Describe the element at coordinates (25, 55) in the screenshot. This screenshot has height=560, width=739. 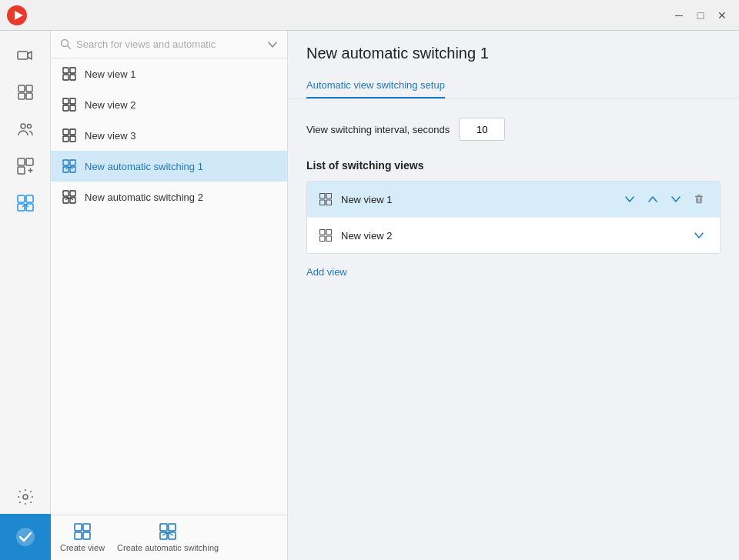
I see `sidebar-item-camera` at that location.